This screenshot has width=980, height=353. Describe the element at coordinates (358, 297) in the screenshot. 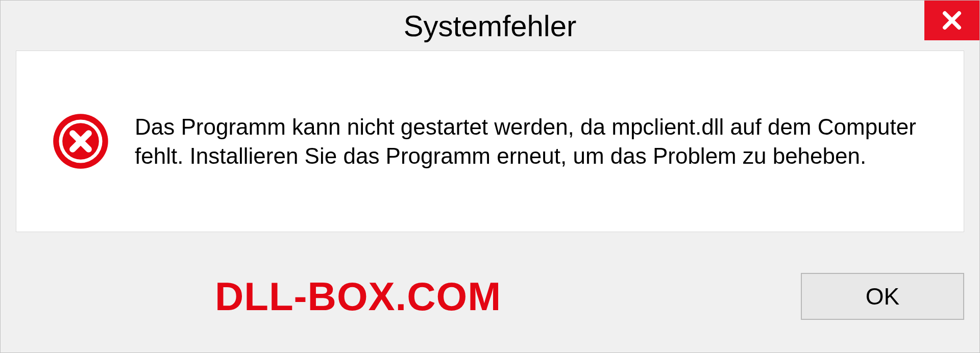

I see `watermark-text: DLL-BOX.COM` at that location.